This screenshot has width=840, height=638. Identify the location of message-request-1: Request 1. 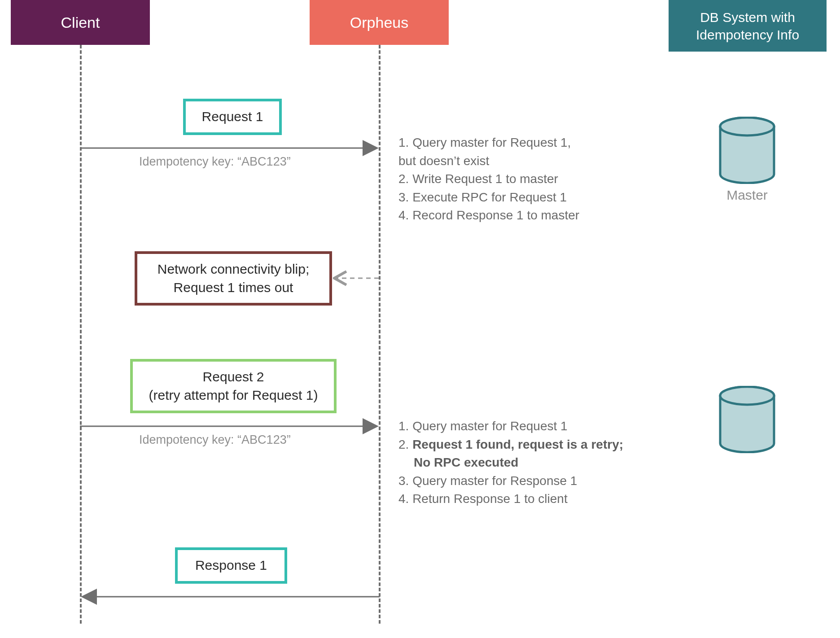
(232, 117).